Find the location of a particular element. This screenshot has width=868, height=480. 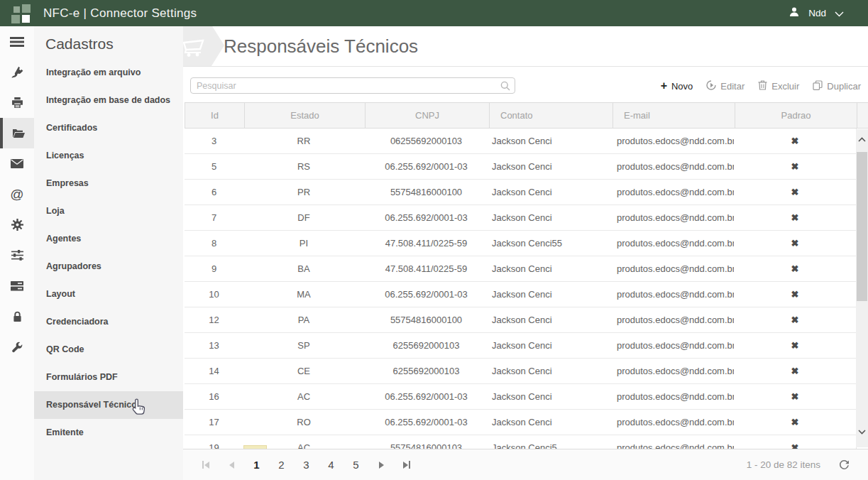

app-title: NFC-e | Connector Settings is located at coordinates (120, 13).